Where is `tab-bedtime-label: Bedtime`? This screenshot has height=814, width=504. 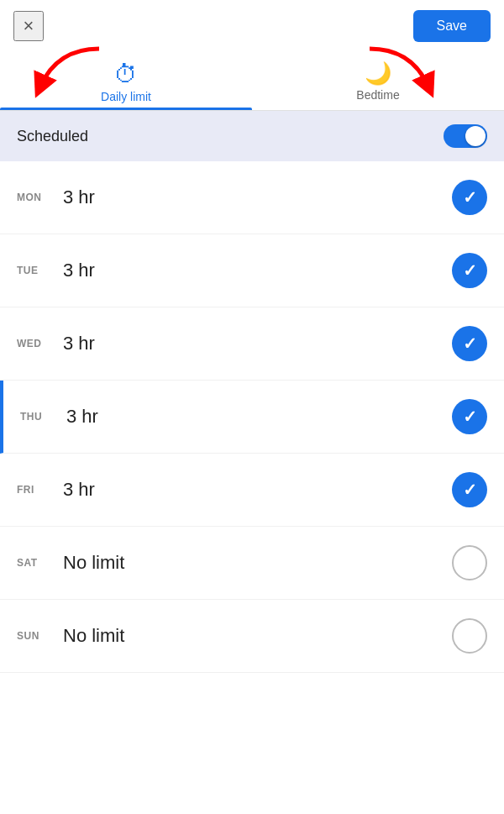
tab-bedtime-label: Bedtime is located at coordinates (378, 95).